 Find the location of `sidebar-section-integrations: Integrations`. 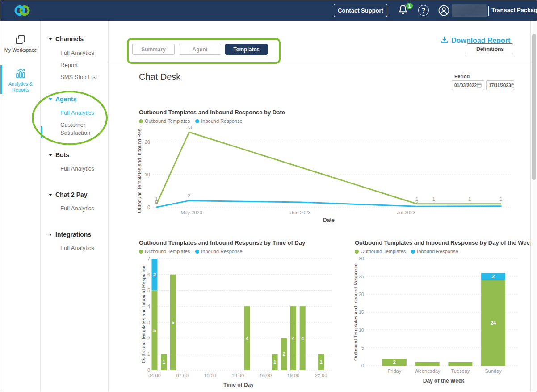

sidebar-section-integrations: Integrations is located at coordinates (70, 234).